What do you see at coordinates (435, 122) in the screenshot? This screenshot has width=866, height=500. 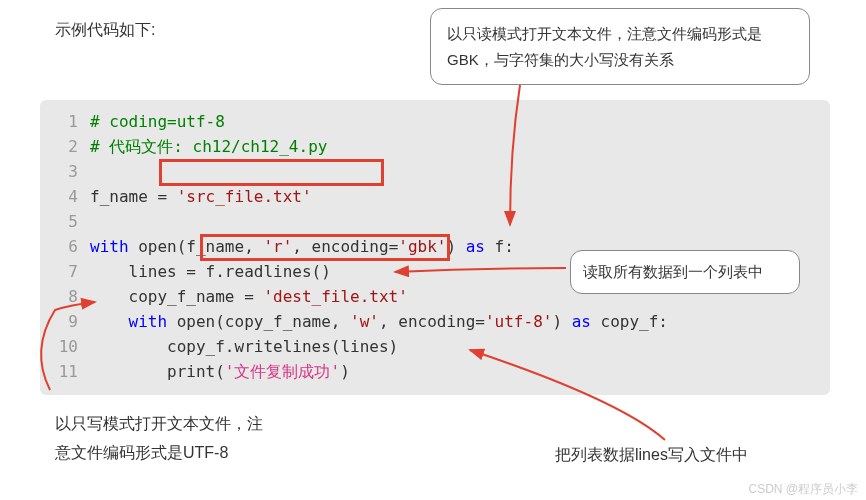 I see `code-line: 1# coding=utf-8` at bounding box center [435, 122].